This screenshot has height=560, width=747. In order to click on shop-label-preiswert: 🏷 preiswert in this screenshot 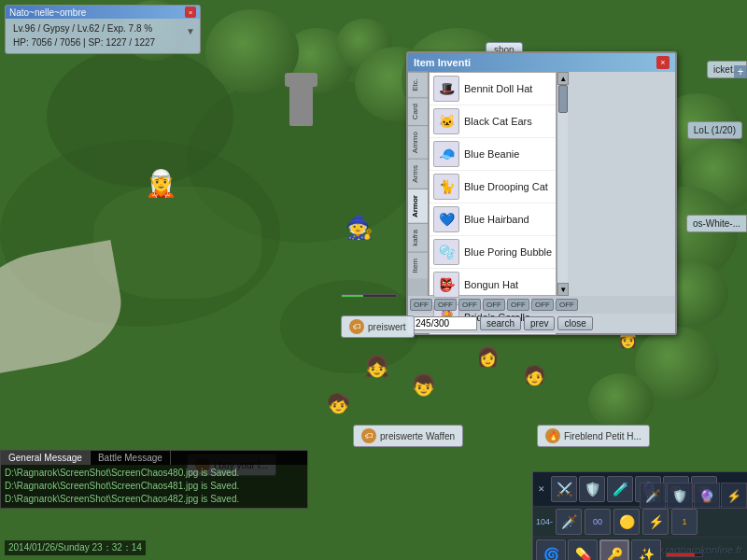, I will do `click(377, 327)`.